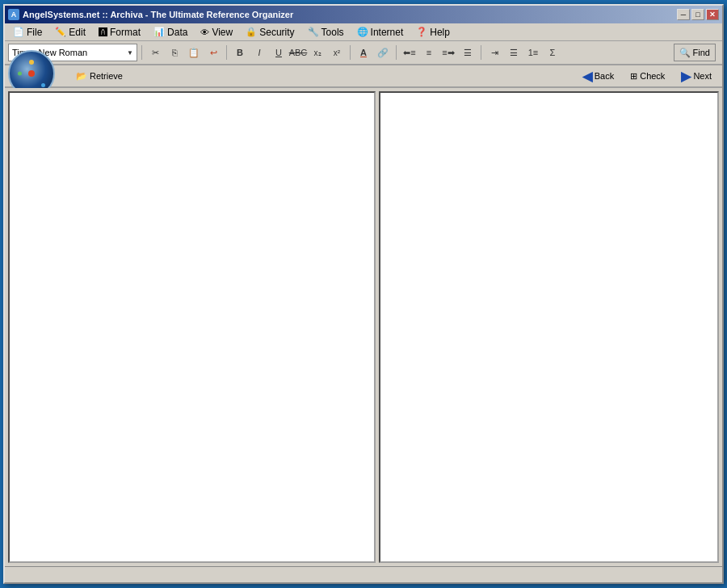 The width and height of the screenshot is (727, 588). Describe the element at coordinates (276, 32) in the screenshot. I see `menu-security-label: Security` at that location.